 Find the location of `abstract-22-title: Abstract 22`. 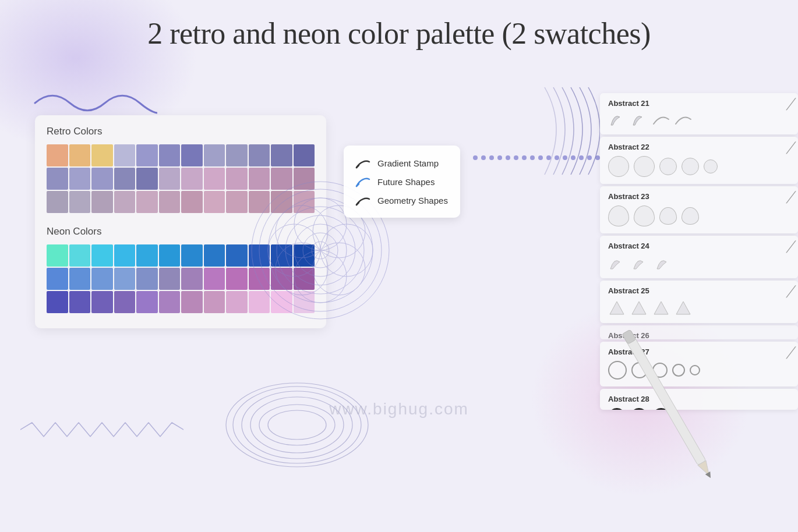

abstract-22-title: Abstract 22 is located at coordinates (699, 147).